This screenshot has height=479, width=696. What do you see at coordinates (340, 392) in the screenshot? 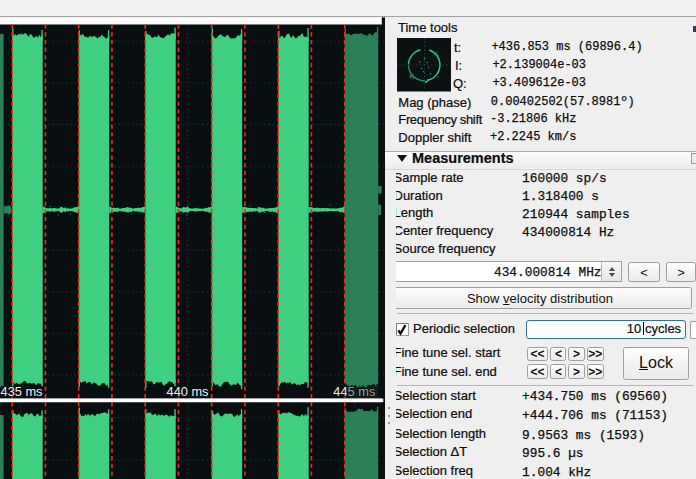
I see `svg-text: 44` at bounding box center [340, 392].